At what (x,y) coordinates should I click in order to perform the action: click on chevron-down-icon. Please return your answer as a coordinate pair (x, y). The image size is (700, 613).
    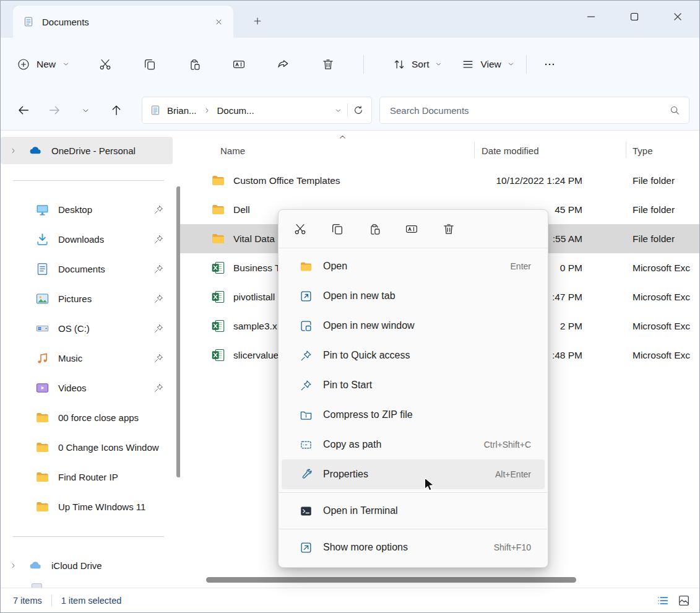
    Looking at the image, I should click on (338, 110).